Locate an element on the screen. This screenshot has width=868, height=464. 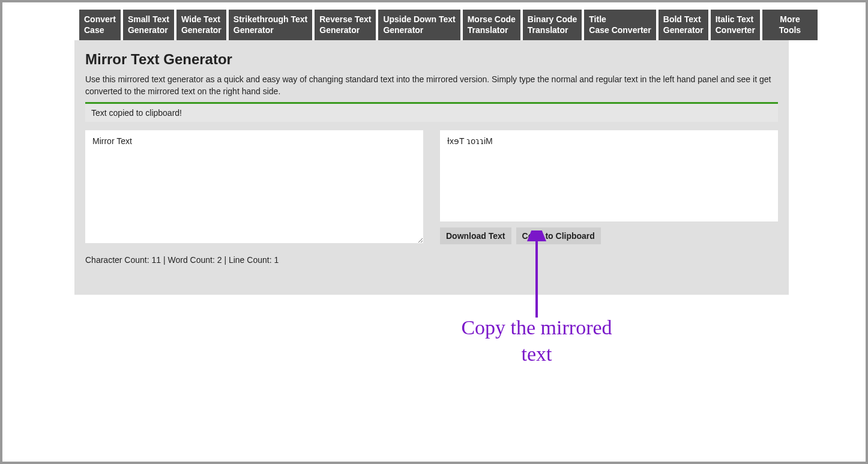
nav-italic-text: Italic TextConverter is located at coordinates (735, 25).